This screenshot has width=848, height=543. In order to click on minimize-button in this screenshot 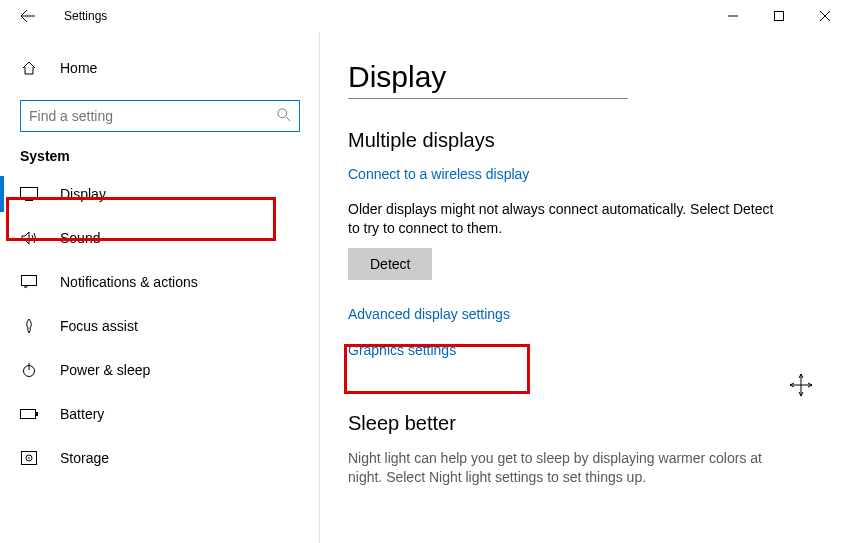, I will do `click(733, 16)`.